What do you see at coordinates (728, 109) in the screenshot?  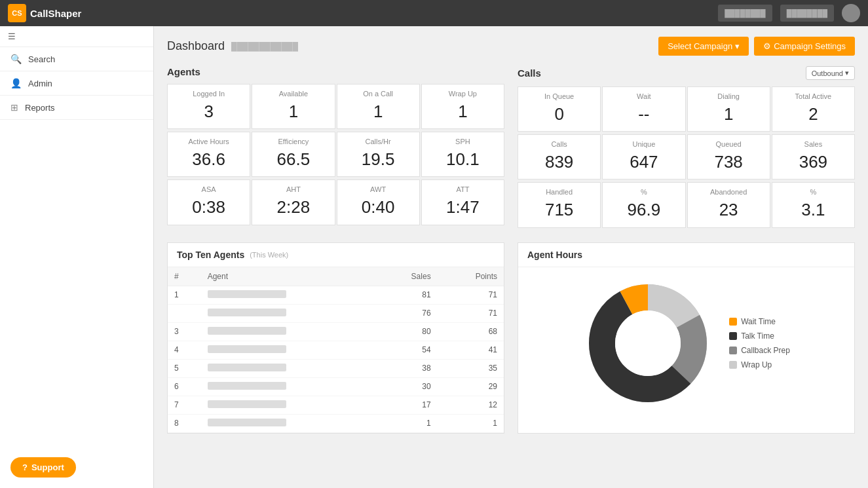 I see `stat-card: Dialing 1` at bounding box center [728, 109].